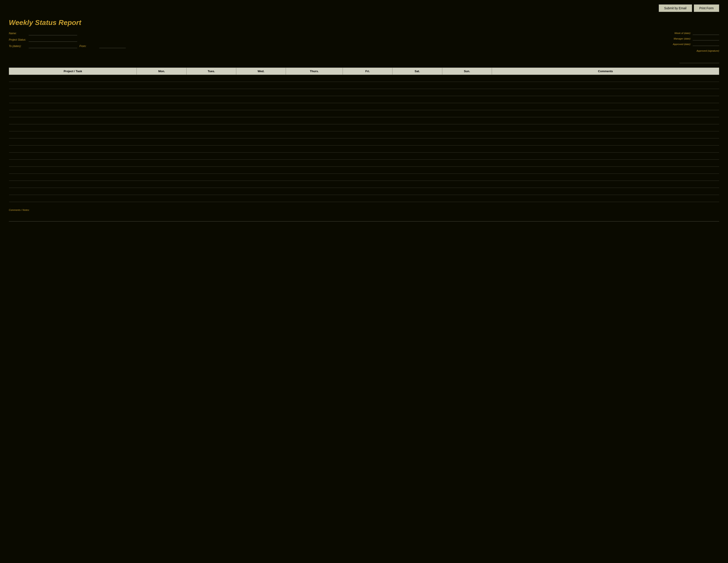 This screenshot has height=563, width=728. I want to click on submit-email-button: Submit by Email, so click(675, 8).